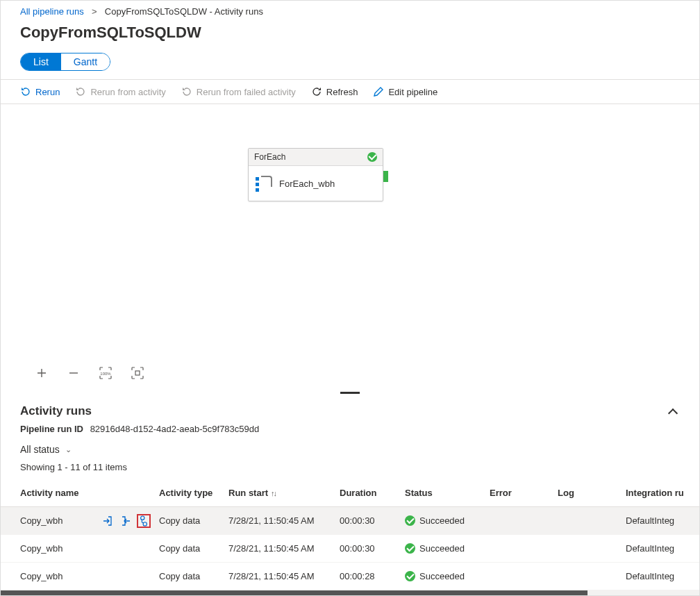 Image resolution: width=700 pixels, height=596 pixels. Describe the element at coordinates (106, 374) in the screenshot. I see `svg-text: 100%` at that location.